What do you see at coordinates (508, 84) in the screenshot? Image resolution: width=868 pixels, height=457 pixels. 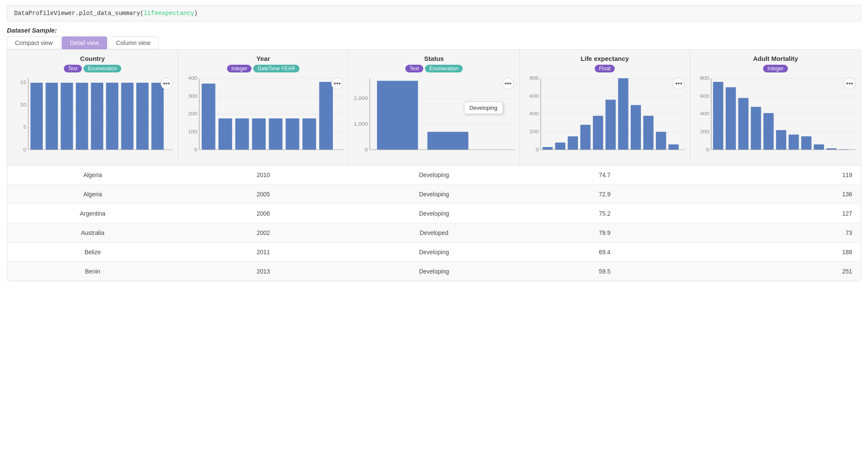 I see `more-button-2: •••` at bounding box center [508, 84].